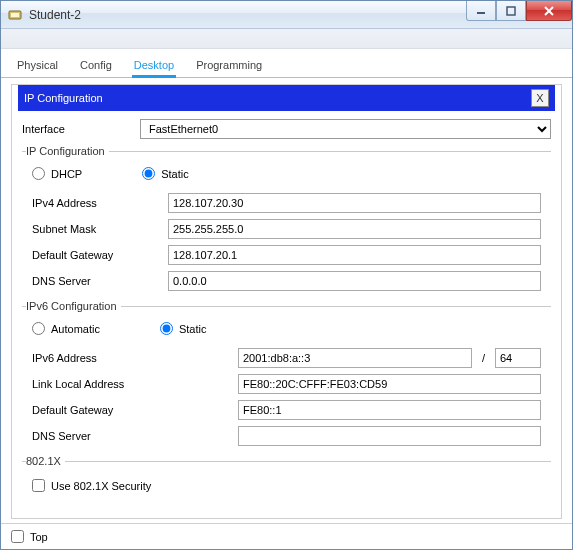 Image resolution: width=573 pixels, height=550 pixels. I want to click on ipv4-mask-input, so click(354, 229).